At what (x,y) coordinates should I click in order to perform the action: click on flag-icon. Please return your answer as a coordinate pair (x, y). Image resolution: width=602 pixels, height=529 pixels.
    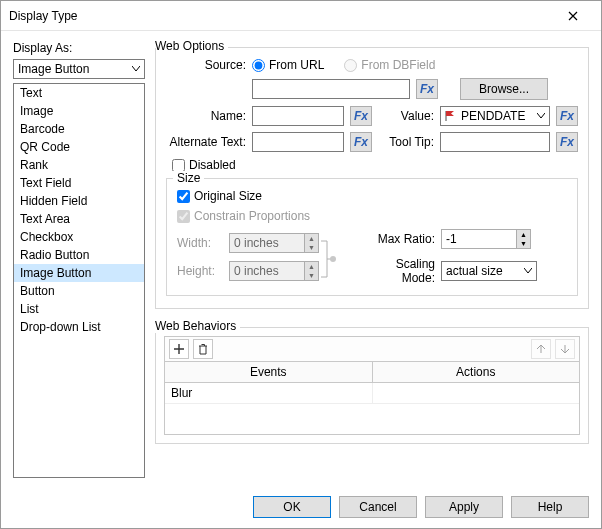
    Looking at the image, I should click on (451, 116).